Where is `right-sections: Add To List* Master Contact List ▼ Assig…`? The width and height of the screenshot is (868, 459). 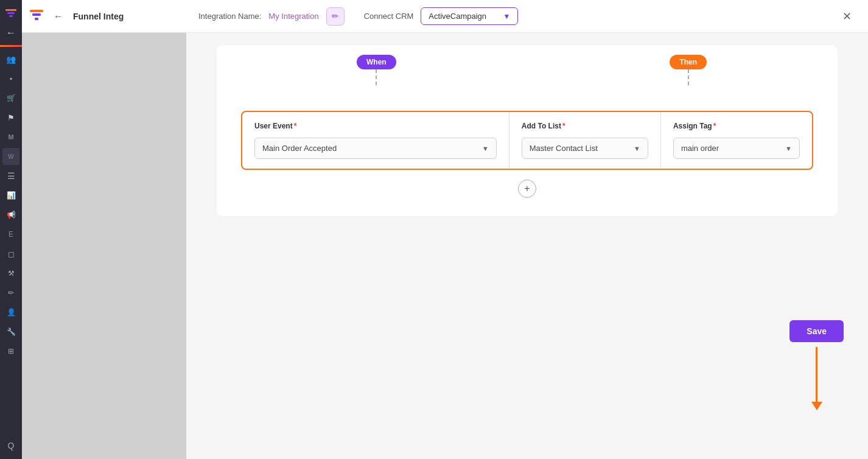 right-sections: Add To List* Master Contact List ▼ Assig… is located at coordinates (661, 140).